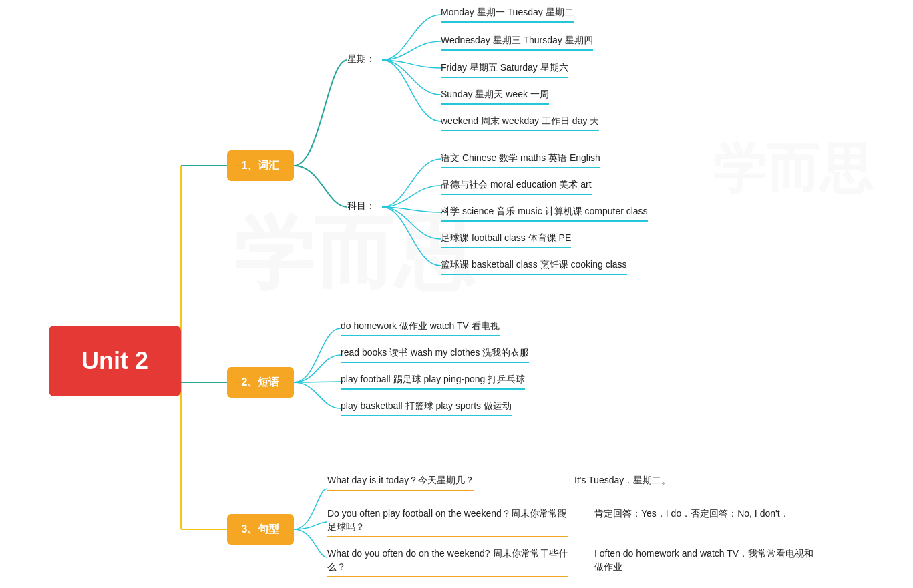 The height and width of the screenshot is (588, 913). Describe the element at coordinates (495, 97) in the screenshot. I see `vocab-item-4: Sunday 星期天 week 一周` at that location.